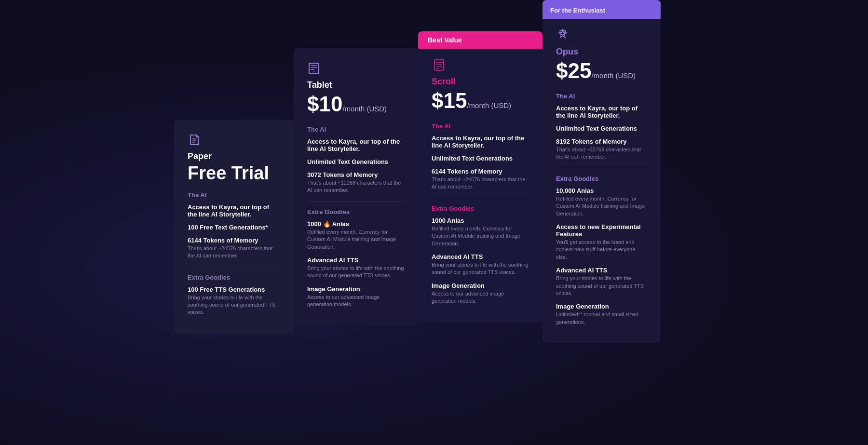  Describe the element at coordinates (480, 179) in the screenshot. I see `feature-scroll-ai-3: 6144 Tokens of Memory That's about ~2457…` at that location.